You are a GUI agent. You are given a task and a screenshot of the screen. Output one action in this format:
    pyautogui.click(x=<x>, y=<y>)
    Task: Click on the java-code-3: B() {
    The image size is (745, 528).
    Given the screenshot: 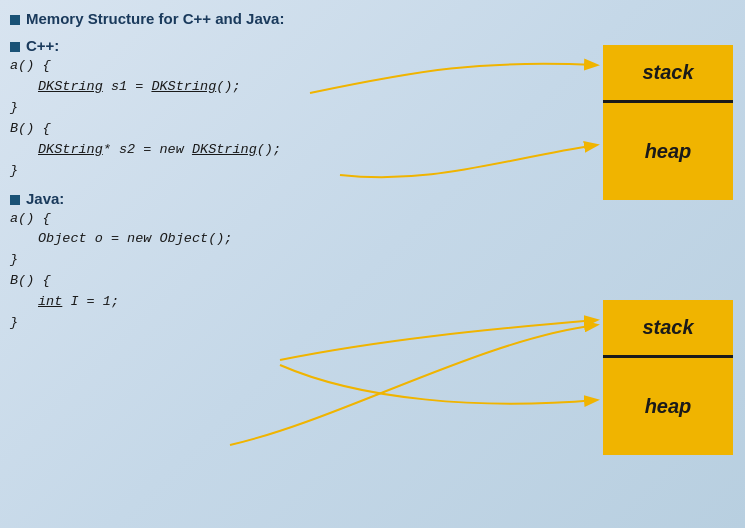 What is the action you would take?
    pyautogui.click(x=290, y=282)
    